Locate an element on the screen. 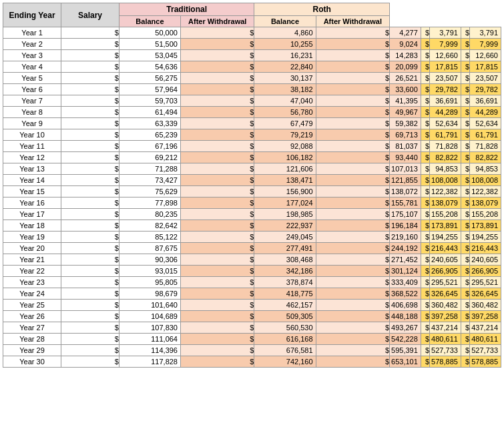  trad-balance-value: 462,157 is located at coordinates (285, 306).